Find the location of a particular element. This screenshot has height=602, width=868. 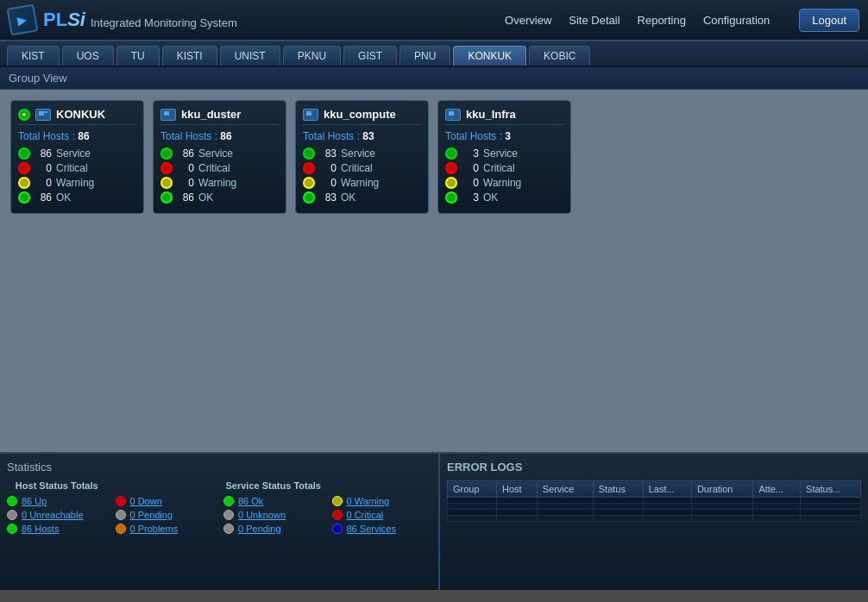

svc-services-icon is located at coordinates (337, 529).